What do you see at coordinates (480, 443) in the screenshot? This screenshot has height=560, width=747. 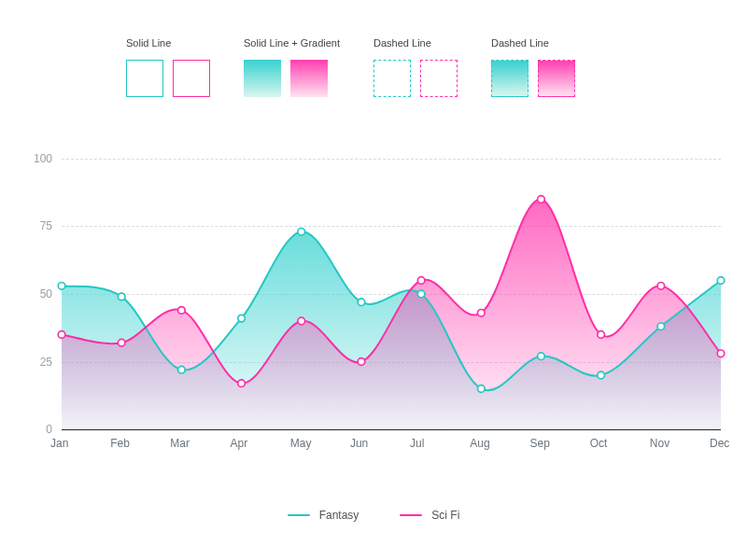 I see `xlabel: Aug` at bounding box center [480, 443].